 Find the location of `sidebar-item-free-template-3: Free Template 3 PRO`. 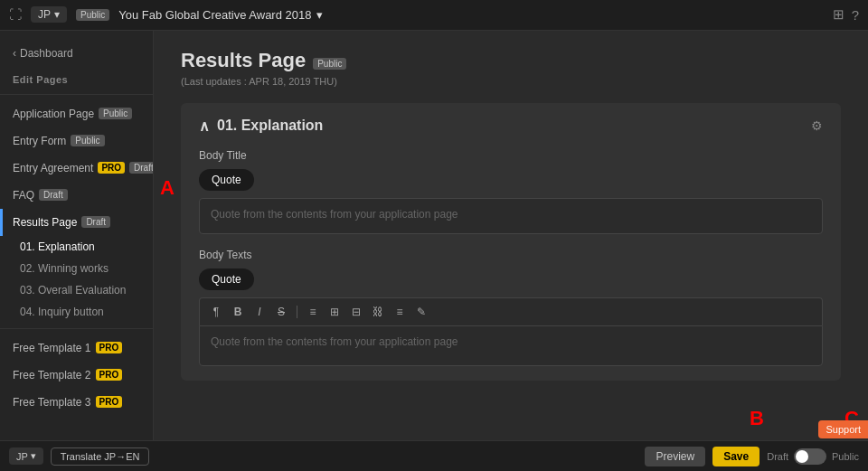

sidebar-item-free-template-3: Free Template 3 PRO is located at coordinates (76, 402).